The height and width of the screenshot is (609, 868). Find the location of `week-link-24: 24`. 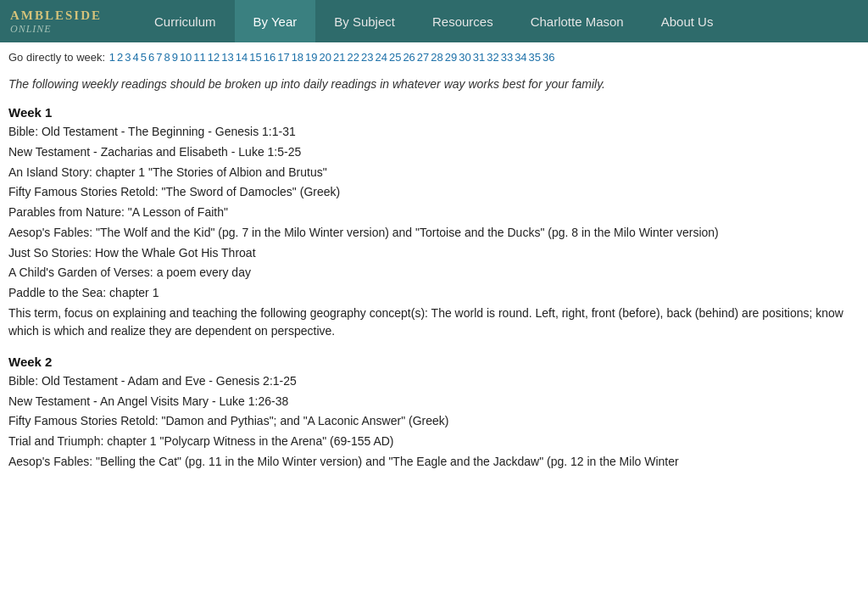

week-link-24: 24 is located at coordinates (381, 58).